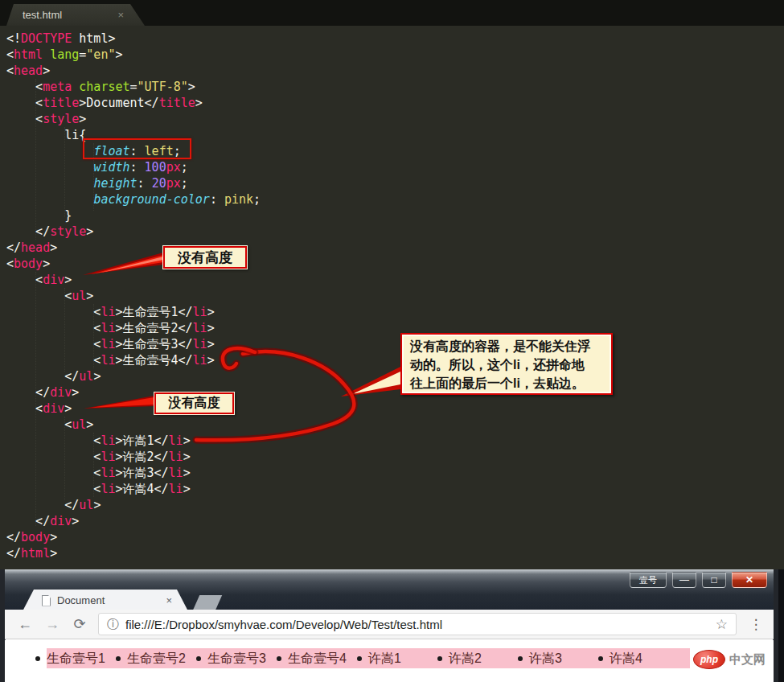 The width and height of the screenshot is (784, 682). Describe the element at coordinates (748, 659) in the screenshot. I see `watermark-label: 中文网` at that location.